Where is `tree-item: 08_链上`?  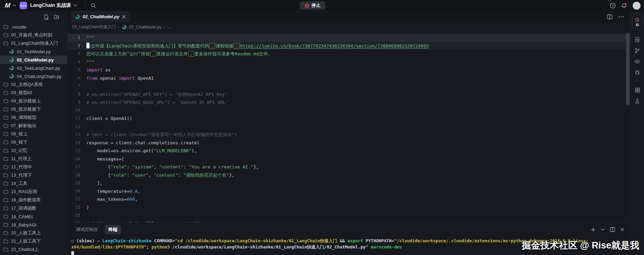
tree-item: 08_链上 is located at coordinates (34, 134).